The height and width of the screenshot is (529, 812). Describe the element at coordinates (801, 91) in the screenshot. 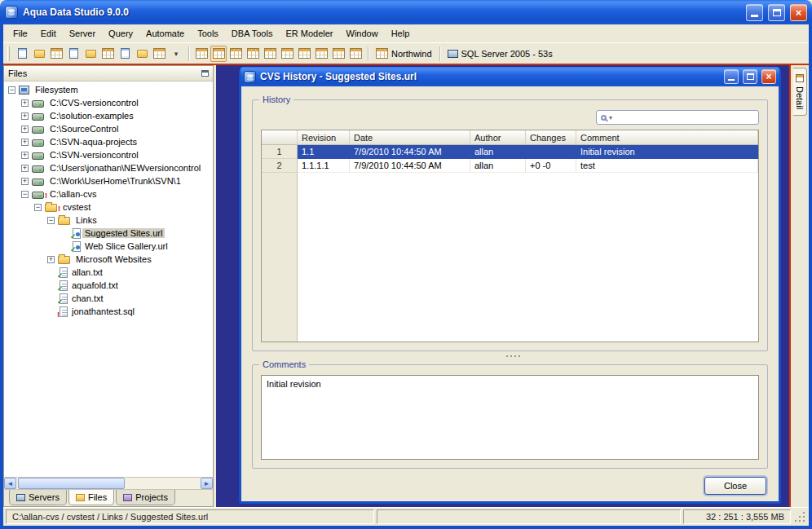

I see `detail-tab: Detail` at that location.